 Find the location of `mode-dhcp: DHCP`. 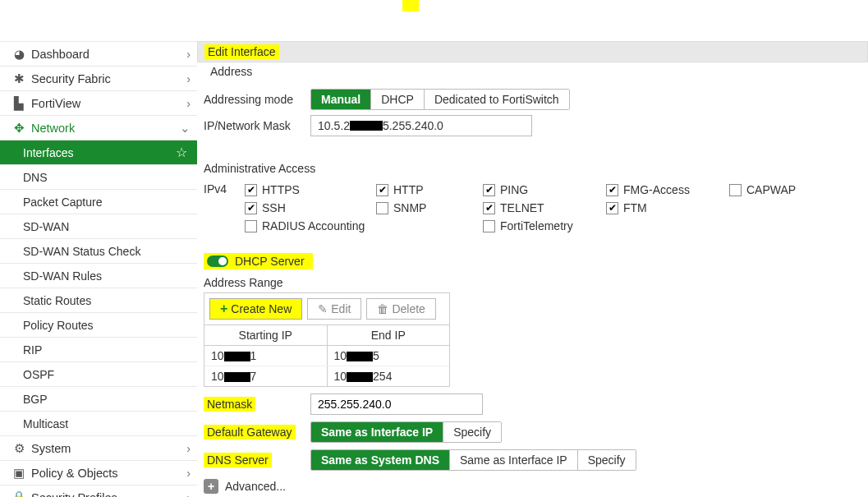

mode-dhcp: DHCP is located at coordinates (397, 99).